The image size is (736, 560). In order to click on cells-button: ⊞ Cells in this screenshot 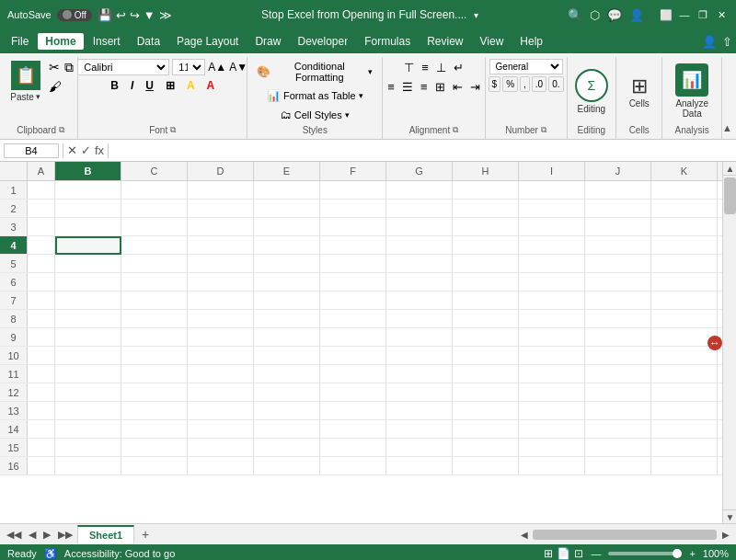, I will do `click(639, 92)`.